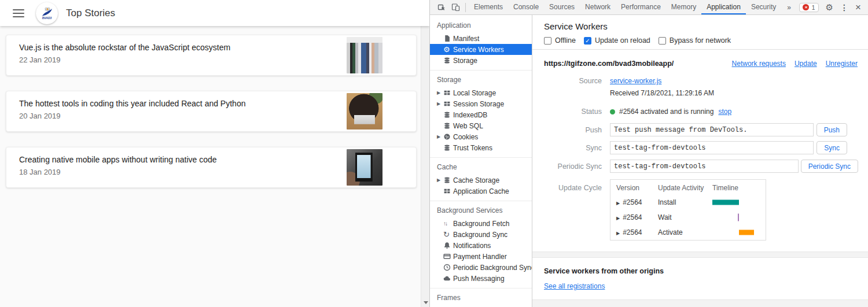  What do you see at coordinates (724, 112) in the screenshot?
I see `stop-link: stop` at bounding box center [724, 112].